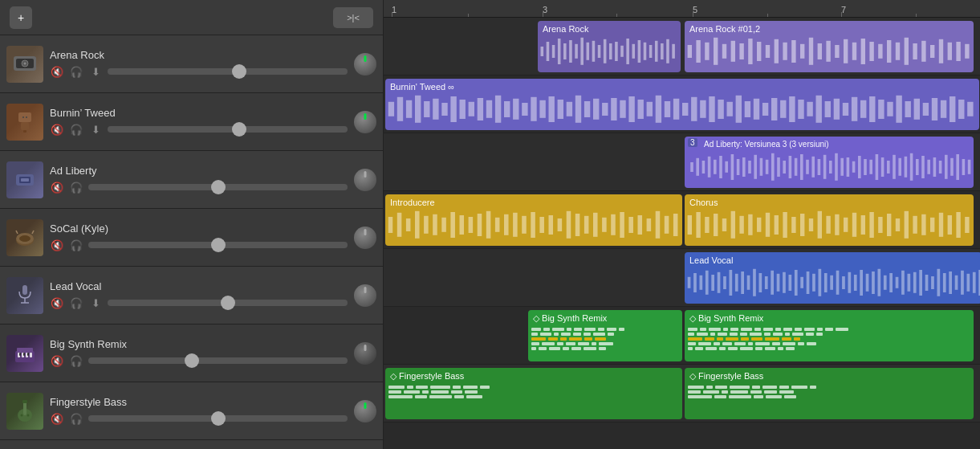 This screenshot has height=449, width=980. Describe the element at coordinates (703, 202) in the screenshot. I see `clip-label: Chorus` at that location.